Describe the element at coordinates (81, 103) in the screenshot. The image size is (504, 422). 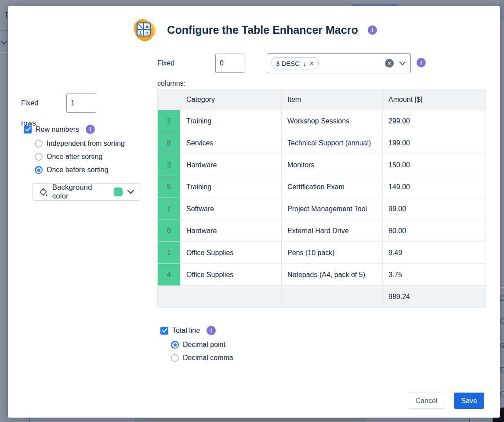
I see `fixed-rows-input` at that location.